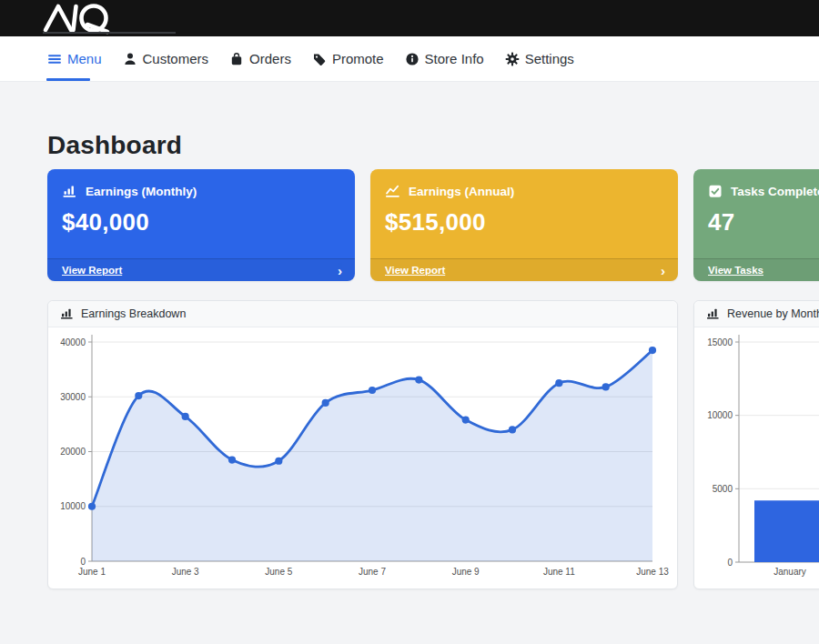 This screenshot has height=644, width=819. What do you see at coordinates (75, 58) in the screenshot?
I see `nav-item-menu: Menu` at bounding box center [75, 58].